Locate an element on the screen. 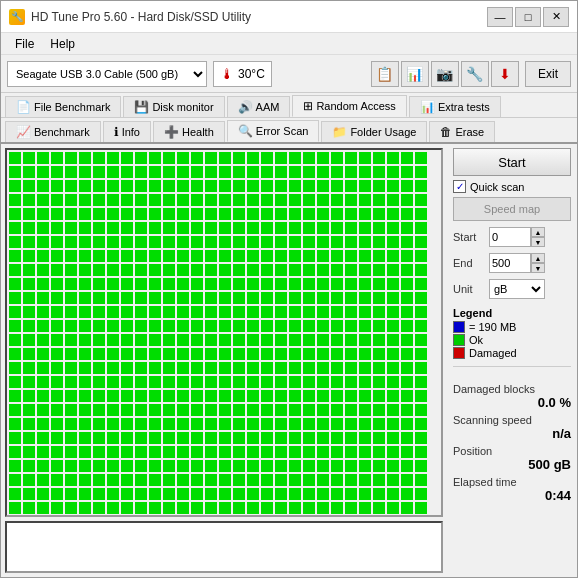 The height and width of the screenshot is (578, 578). damaged-blocks-value: 0.0 % is located at coordinates (512, 402).